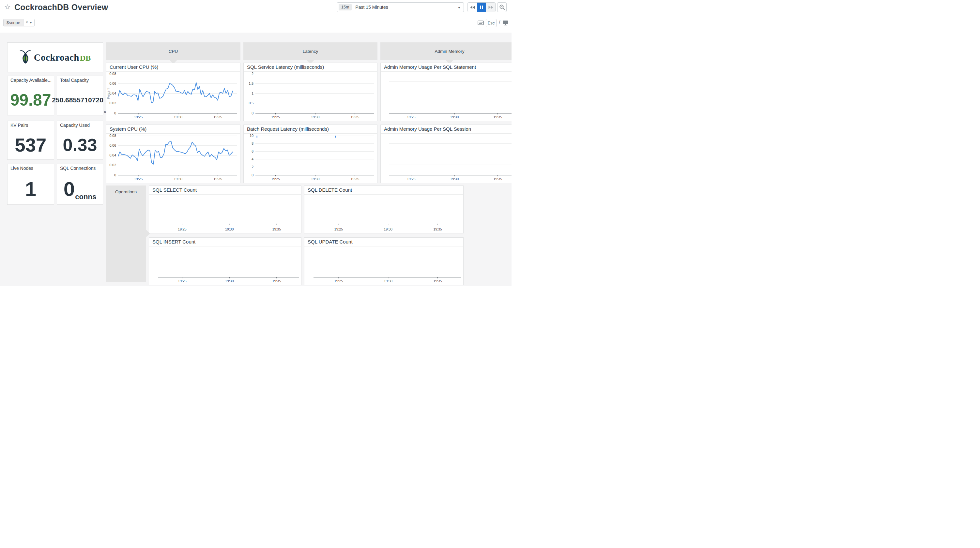 This screenshot has width=980, height=548. Describe the element at coordinates (253, 74) in the screenshot. I see `svg-text: 2` at that location.